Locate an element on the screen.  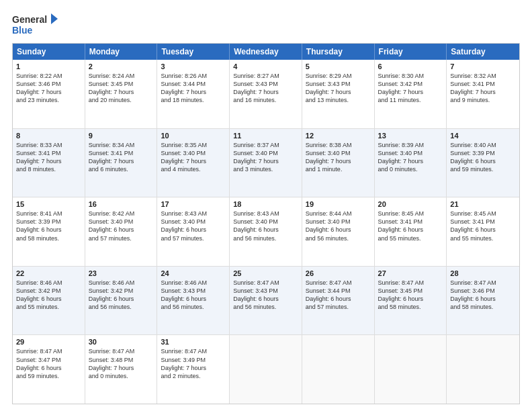
calendar-cell: 5Sunrise: 8:29 AM Sunset: 3:43 PM Daylig… is located at coordinates (339, 94).